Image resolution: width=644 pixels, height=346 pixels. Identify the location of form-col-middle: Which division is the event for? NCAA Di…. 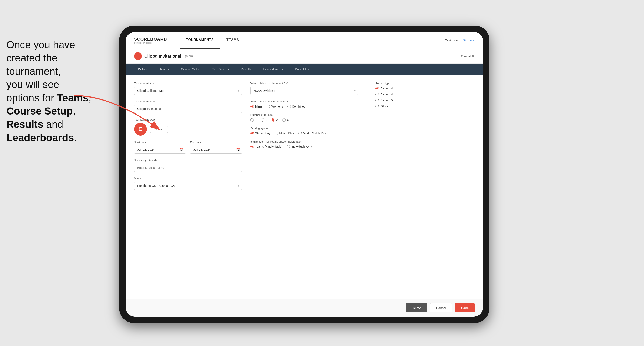
(304, 136).